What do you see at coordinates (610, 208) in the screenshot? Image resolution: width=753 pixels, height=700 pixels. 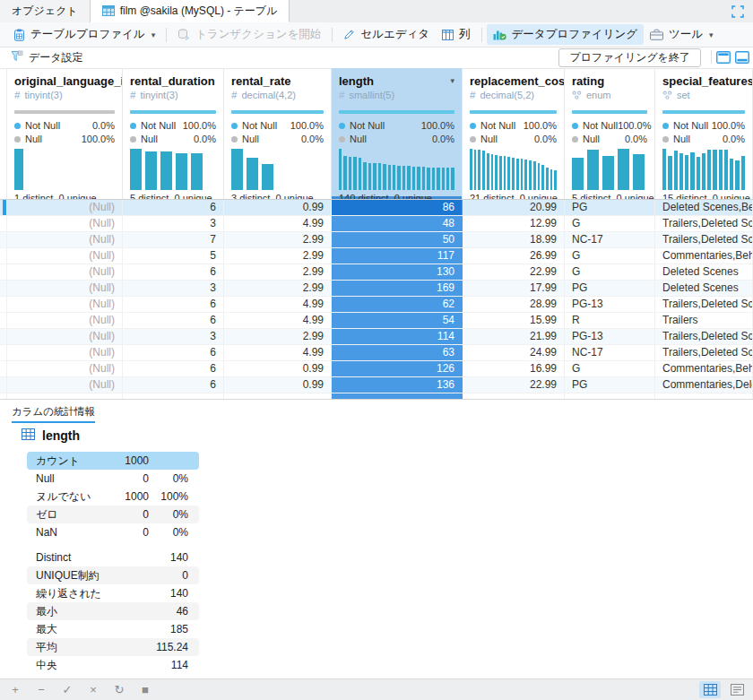 I see `cell: PG` at bounding box center [610, 208].